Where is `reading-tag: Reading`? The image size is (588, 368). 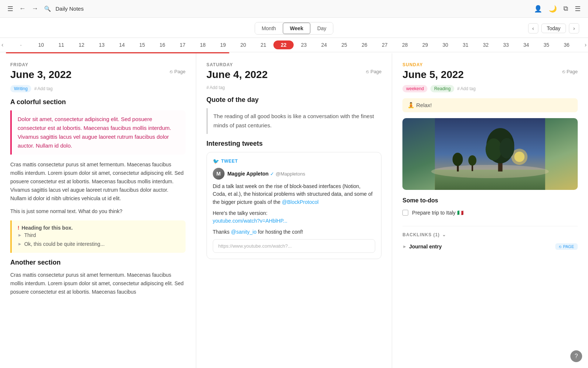 reading-tag: Reading is located at coordinates (442, 89).